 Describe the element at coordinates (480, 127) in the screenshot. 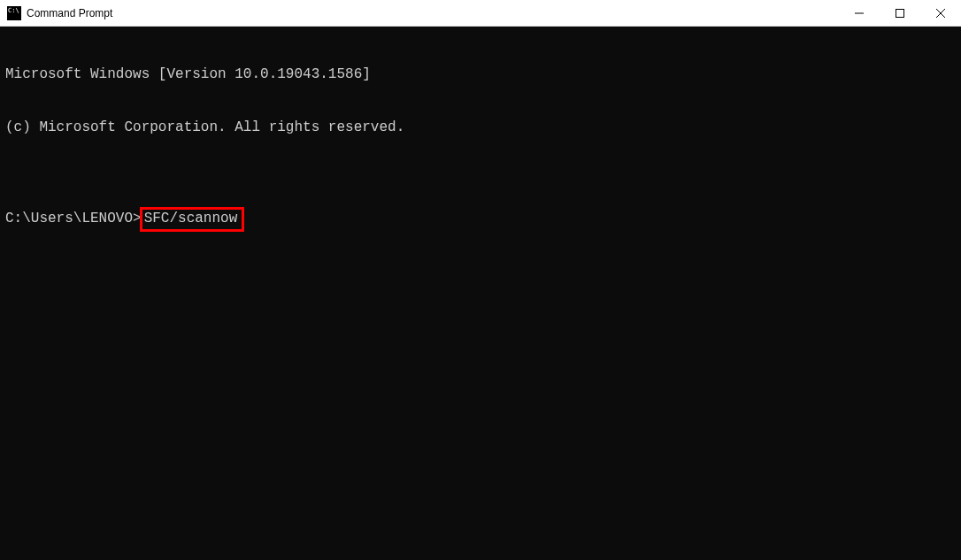

I see `terminal-output-line: (c) Microsoft Corporation. All rights re…` at that location.